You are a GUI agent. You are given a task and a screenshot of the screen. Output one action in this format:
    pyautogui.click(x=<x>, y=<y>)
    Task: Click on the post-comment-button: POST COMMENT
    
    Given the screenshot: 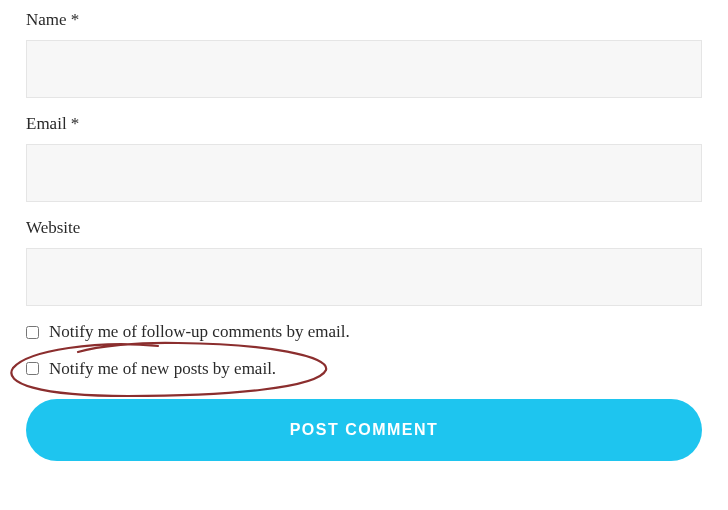 What is the action you would take?
    pyautogui.click(x=364, y=430)
    